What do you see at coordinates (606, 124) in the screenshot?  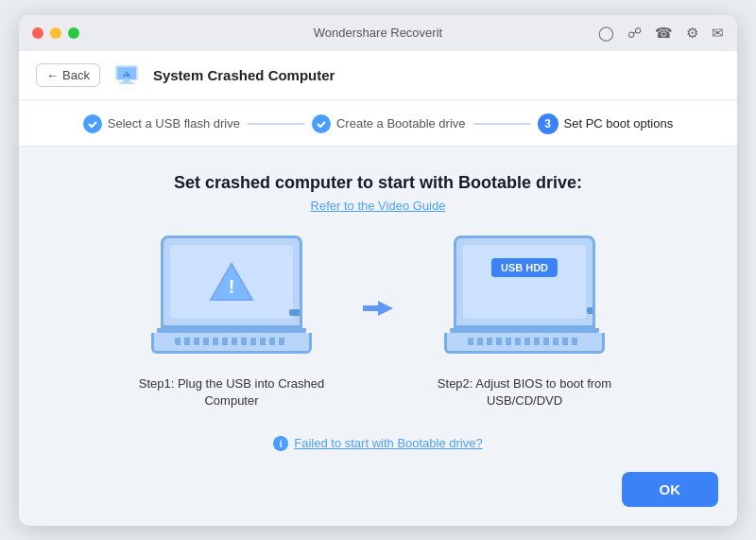 I see `step-3: 3 Set PC boot options` at bounding box center [606, 124].